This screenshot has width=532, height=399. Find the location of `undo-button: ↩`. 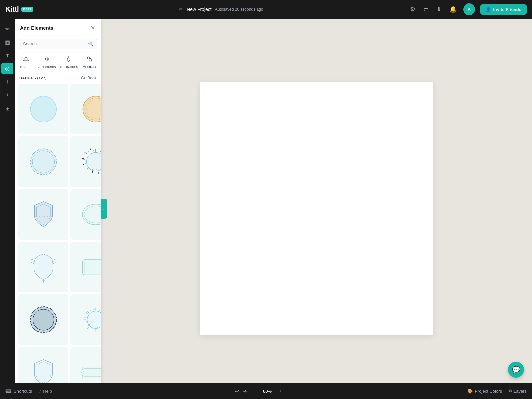

undo-button: ↩ is located at coordinates (237, 391).